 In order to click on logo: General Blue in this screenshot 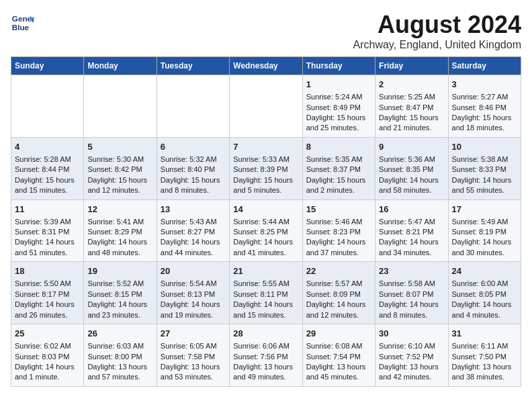, I will do `click(23, 23)`.